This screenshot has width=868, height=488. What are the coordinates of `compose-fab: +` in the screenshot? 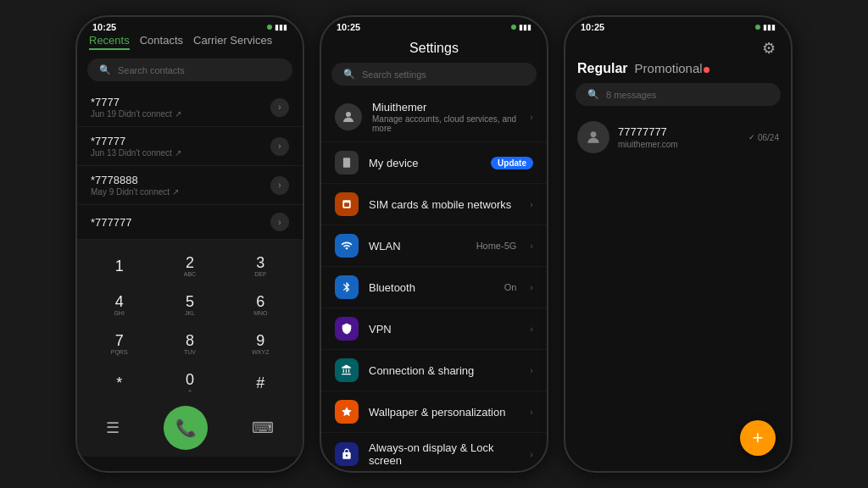 It's located at (758, 438).